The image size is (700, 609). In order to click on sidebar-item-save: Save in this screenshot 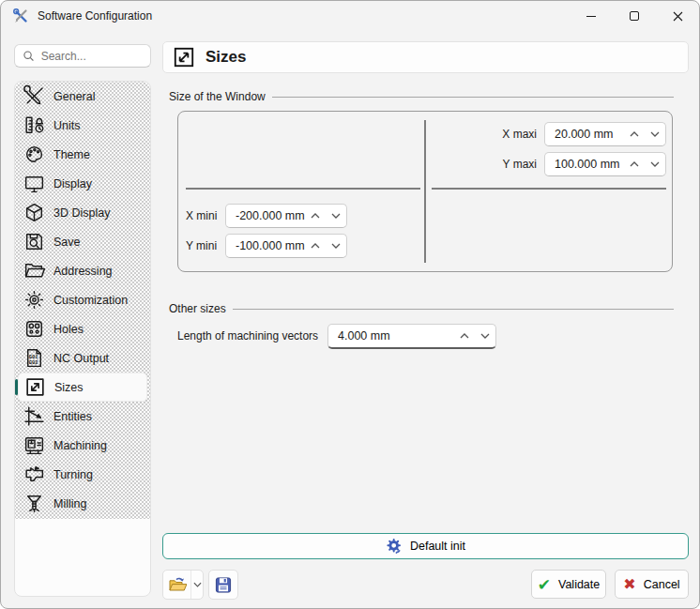, I will do `click(83, 242)`.